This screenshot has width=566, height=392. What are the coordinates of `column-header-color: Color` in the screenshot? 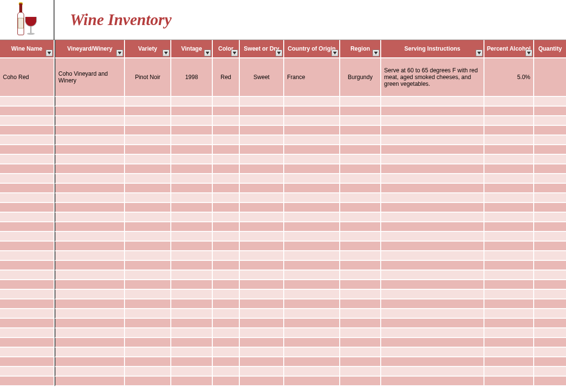 It's located at (226, 49).